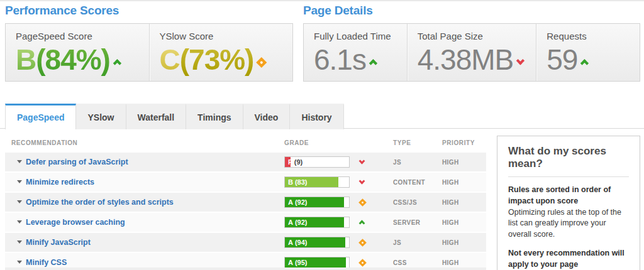 The width and height of the screenshot is (644, 270). Describe the element at coordinates (40, 117) in the screenshot. I see `tab-pagespeed: PageSpeed` at that location.